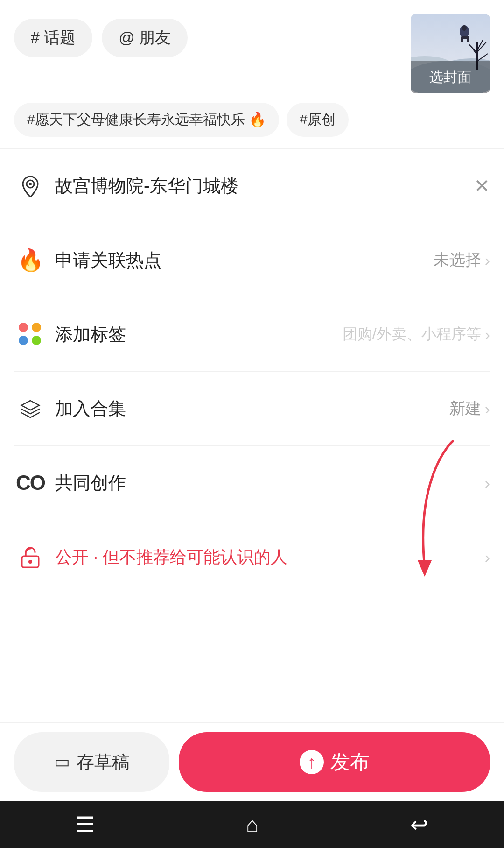 Image resolution: width=504 pixels, height=848 pixels. What do you see at coordinates (416, 334) in the screenshot?
I see `tags-right: 团购/外卖、小程序等 ›` at bounding box center [416, 334].